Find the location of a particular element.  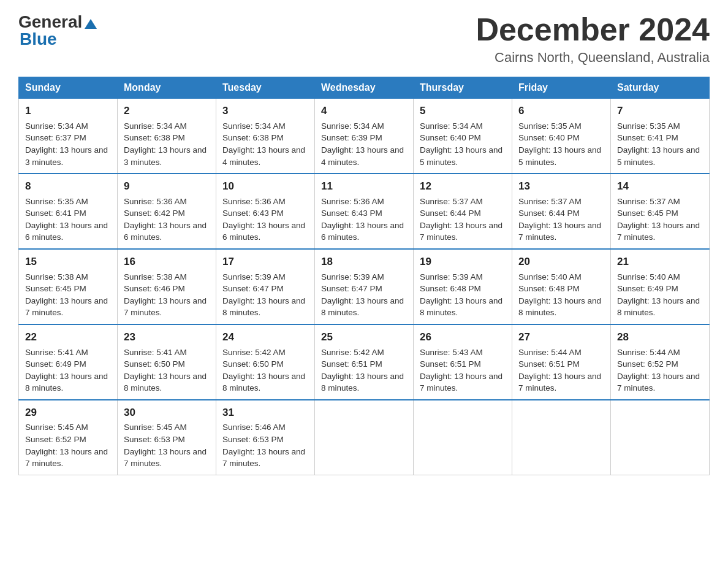

day-number: 21 is located at coordinates (660, 262).